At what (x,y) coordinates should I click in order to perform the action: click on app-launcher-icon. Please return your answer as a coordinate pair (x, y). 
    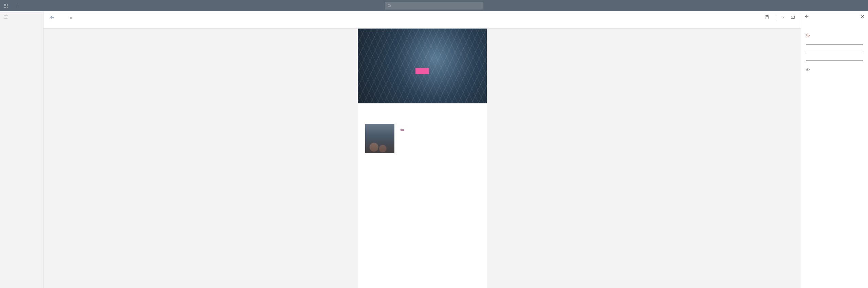
    Looking at the image, I should click on (5, 5).